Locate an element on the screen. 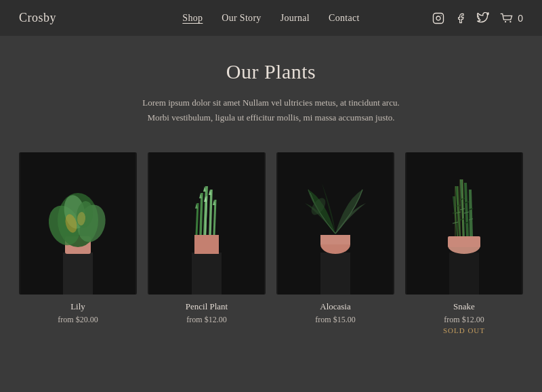  product-pencil-name: Pencil Plant is located at coordinates (207, 307).